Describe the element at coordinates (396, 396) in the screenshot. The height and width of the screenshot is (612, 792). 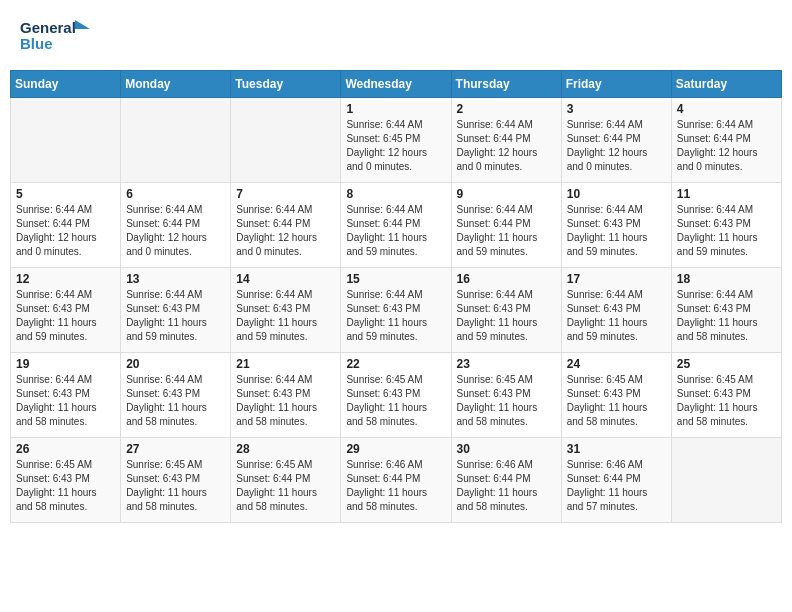
I see `calendar-week-row: 19Sunrise: 6:44 AMSunset: 6:43 PMDayligh…` at that location.